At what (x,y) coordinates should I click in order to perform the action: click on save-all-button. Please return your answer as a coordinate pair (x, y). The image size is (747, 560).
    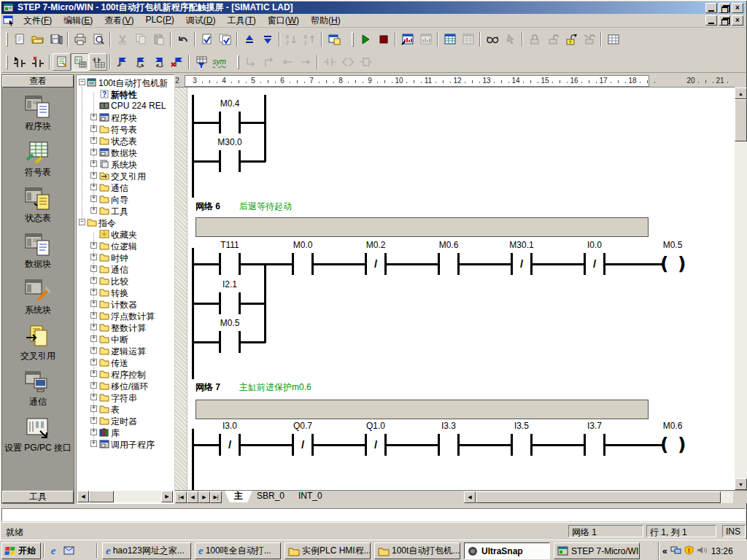
    Looking at the image, I should click on (55, 39).